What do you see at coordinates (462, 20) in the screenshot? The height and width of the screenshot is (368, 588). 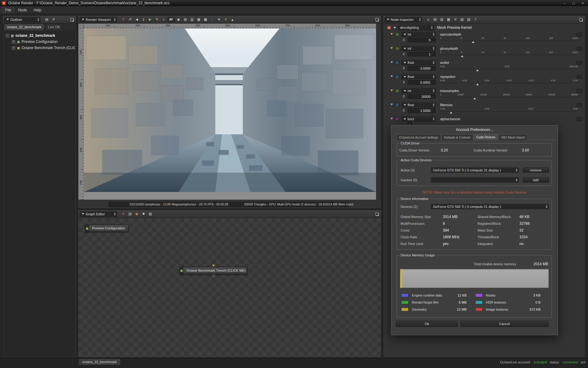 I see `collapse-all-icon: ▧` at bounding box center [462, 20].